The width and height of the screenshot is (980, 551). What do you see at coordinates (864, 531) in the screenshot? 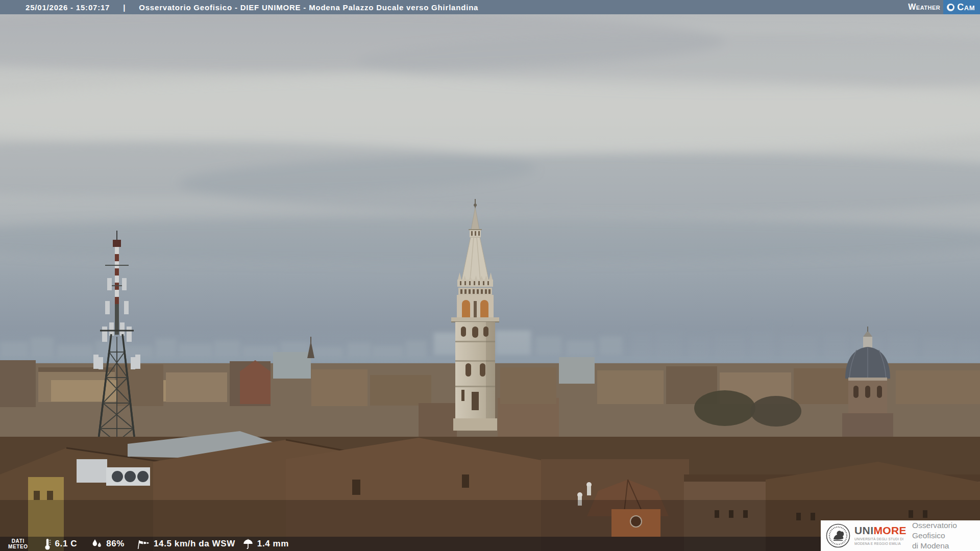
I see `unimore-uni: UNI` at bounding box center [864, 531].